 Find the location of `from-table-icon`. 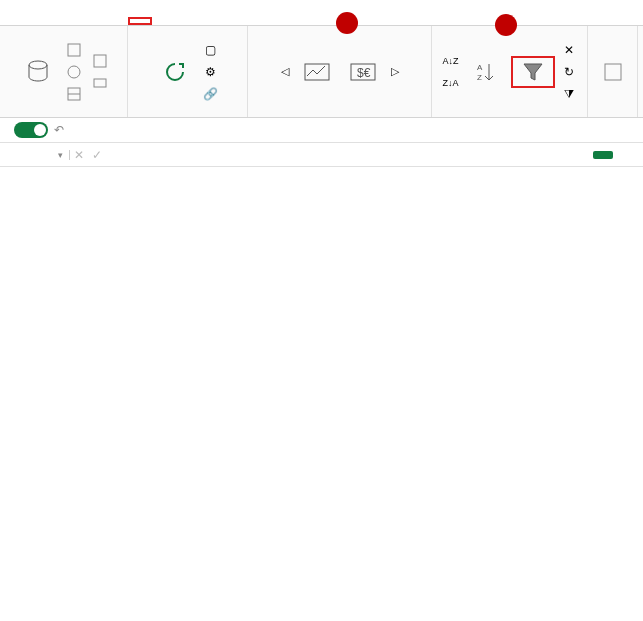

from-table-icon is located at coordinates (74, 94).